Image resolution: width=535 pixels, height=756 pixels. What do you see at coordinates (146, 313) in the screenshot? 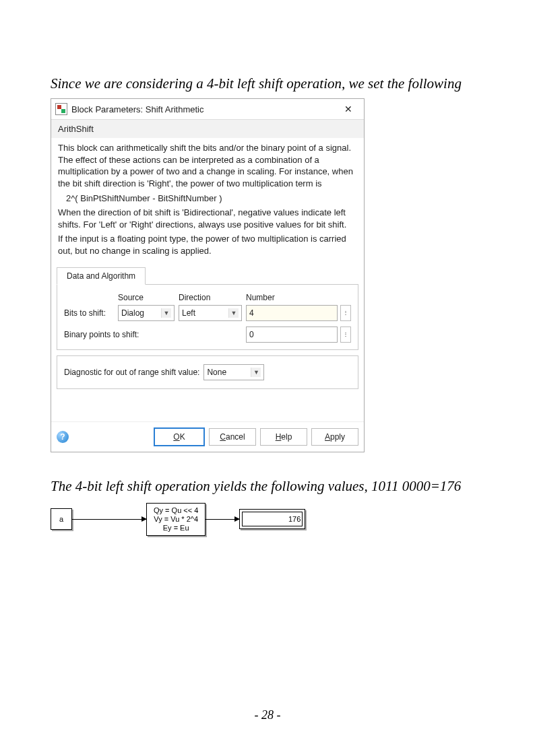
I see `bits-source-select: Dialog ▼` at bounding box center [146, 313].